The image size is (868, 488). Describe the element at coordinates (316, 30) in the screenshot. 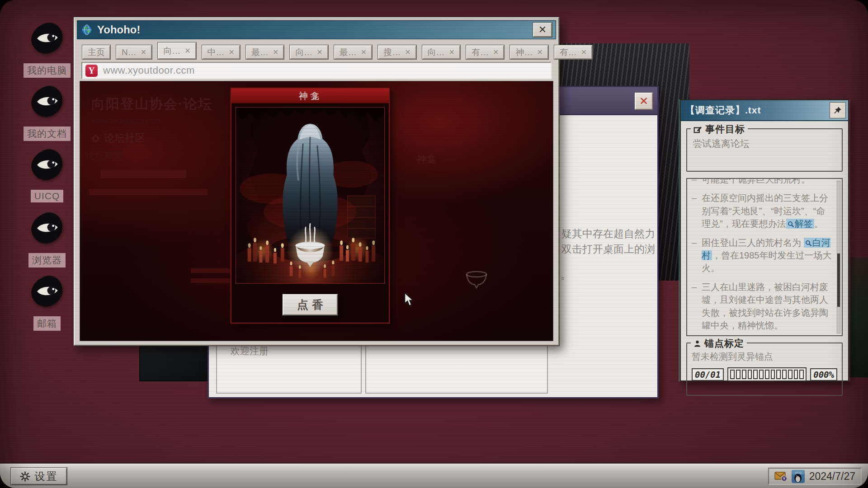

I see `browser-titlebar: Yohoho! ✕` at that location.